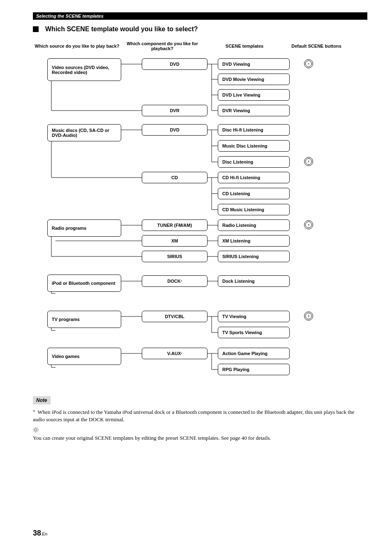  I want to click on col-header-buttons: Default SCENE buttons, so click(316, 46).